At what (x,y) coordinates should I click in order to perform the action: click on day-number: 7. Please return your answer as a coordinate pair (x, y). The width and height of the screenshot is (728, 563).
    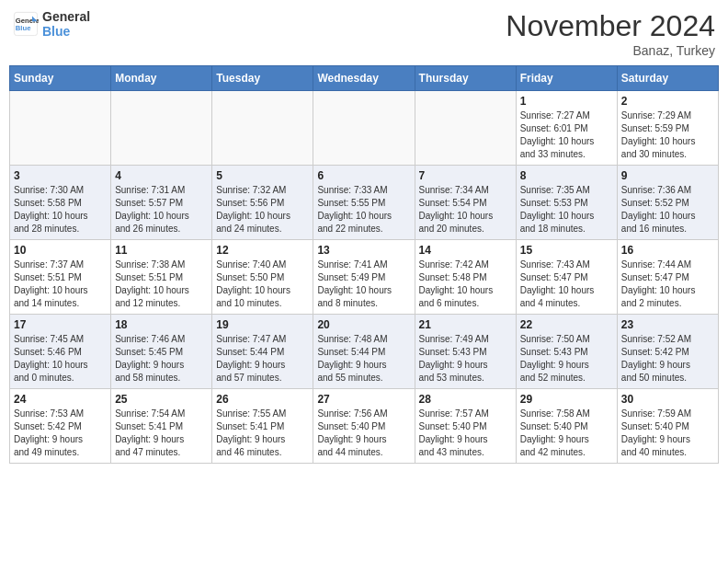
    Looking at the image, I should click on (465, 176).